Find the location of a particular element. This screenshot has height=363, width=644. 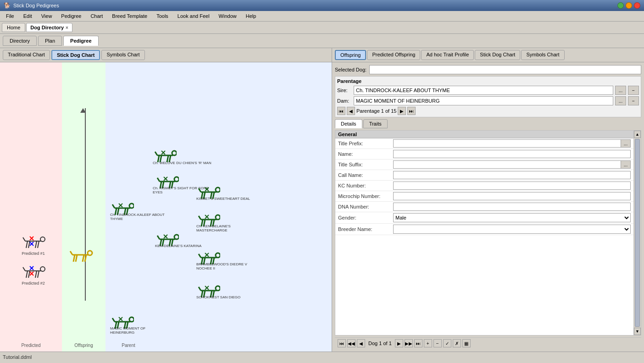

selected-dog-input is located at coordinates (505, 70).